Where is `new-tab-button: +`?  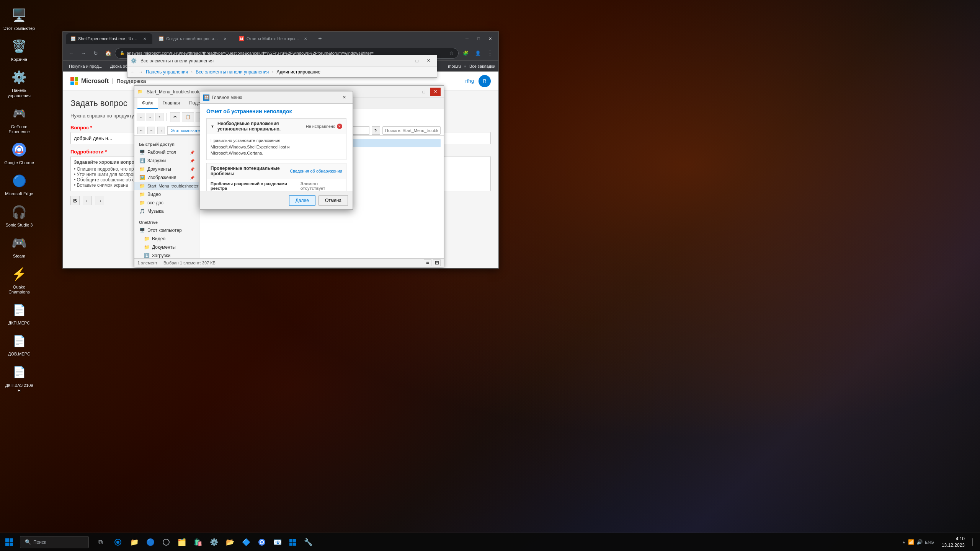 new-tab-button: + is located at coordinates (320, 39).